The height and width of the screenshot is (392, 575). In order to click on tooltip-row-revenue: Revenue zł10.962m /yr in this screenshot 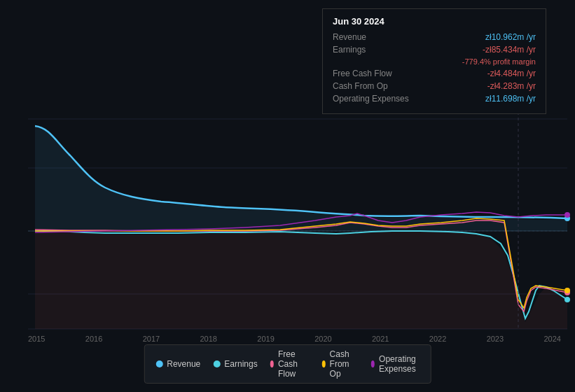, I will do `click(434, 37)`.